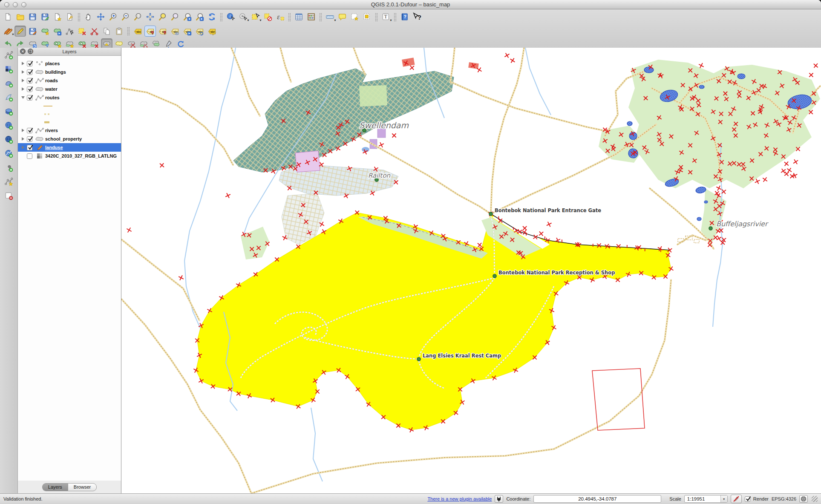 The width and height of the screenshot is (821, 504). What do you see at coordinates (175, 17) in the screenshot?
I see `zoom-to-layer-button` at bounding box center [175, 17].